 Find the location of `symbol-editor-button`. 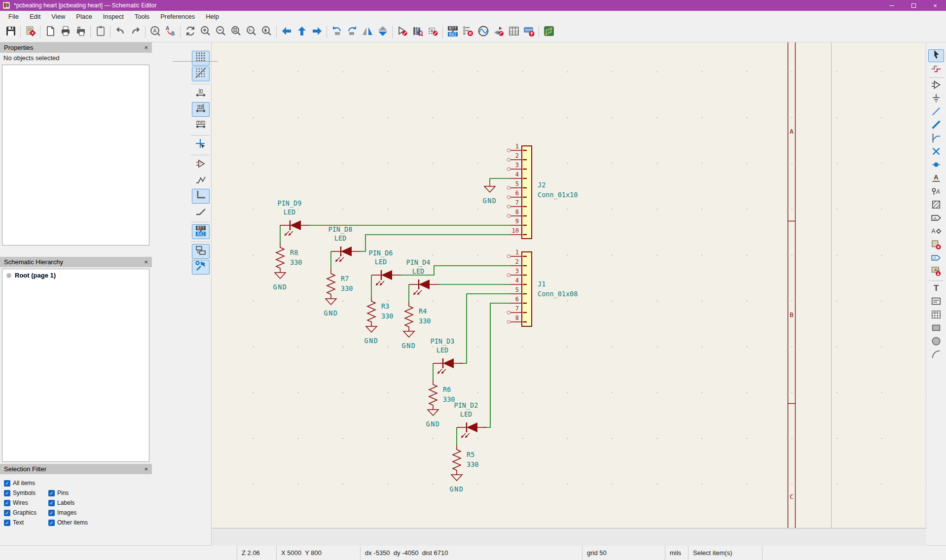

symbol-editor-button is located at coordinates (402, 32).